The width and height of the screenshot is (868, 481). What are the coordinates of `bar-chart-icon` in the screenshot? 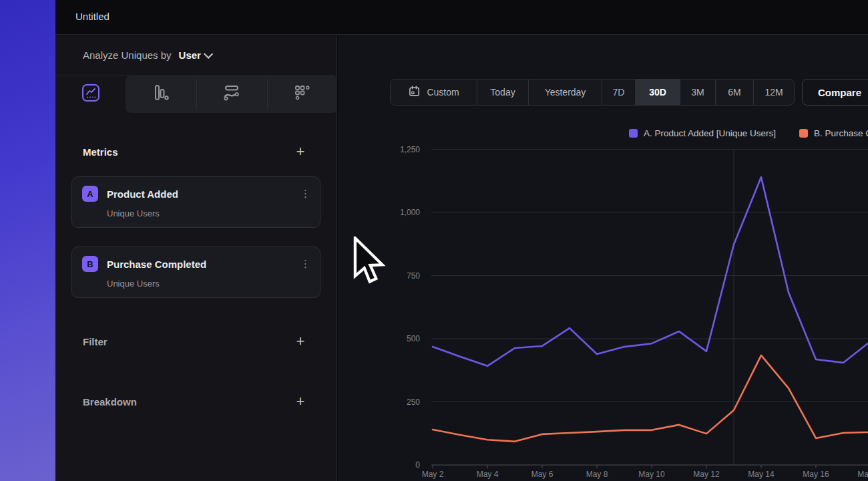 It's located at (161, 94).